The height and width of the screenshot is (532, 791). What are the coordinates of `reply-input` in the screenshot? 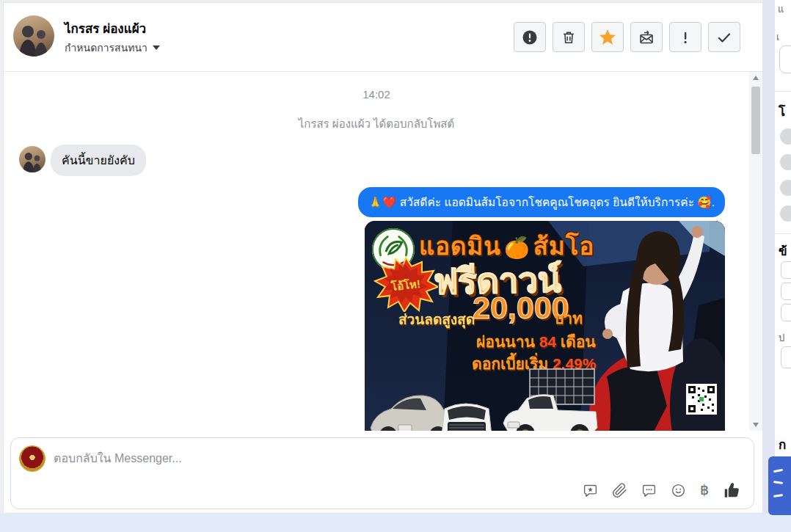 It's located at (274, 459).